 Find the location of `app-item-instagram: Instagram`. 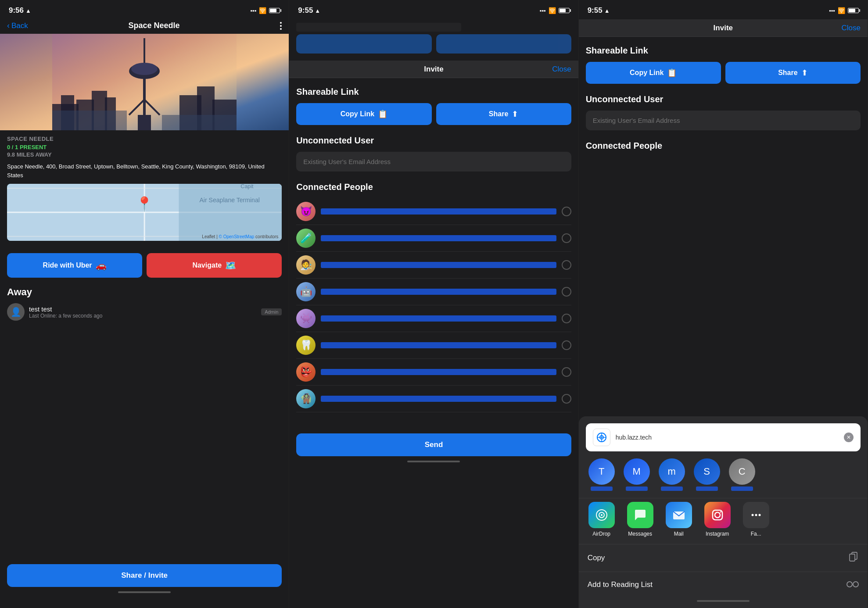

app-item-instagram: Instagram is located at coordinates (717, 519).